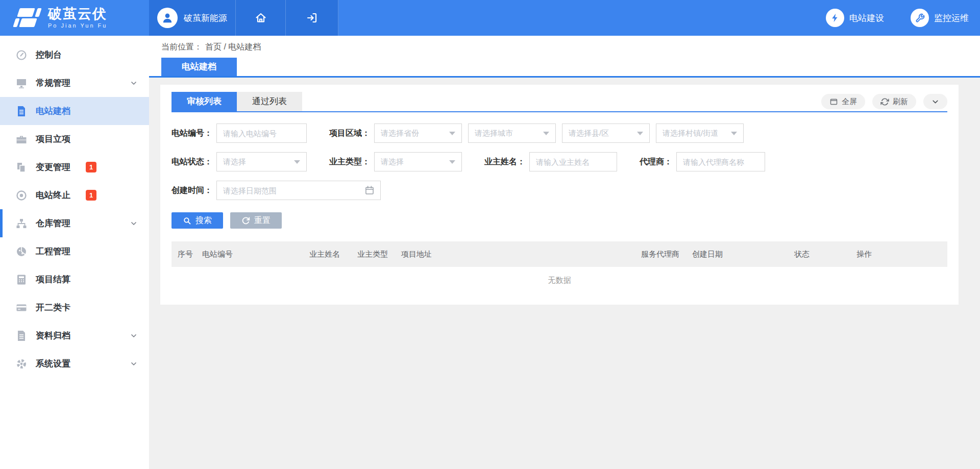 This screenshot has width=980, height=469. I want to click on field-agent: 代理商：, so click(702, 162).